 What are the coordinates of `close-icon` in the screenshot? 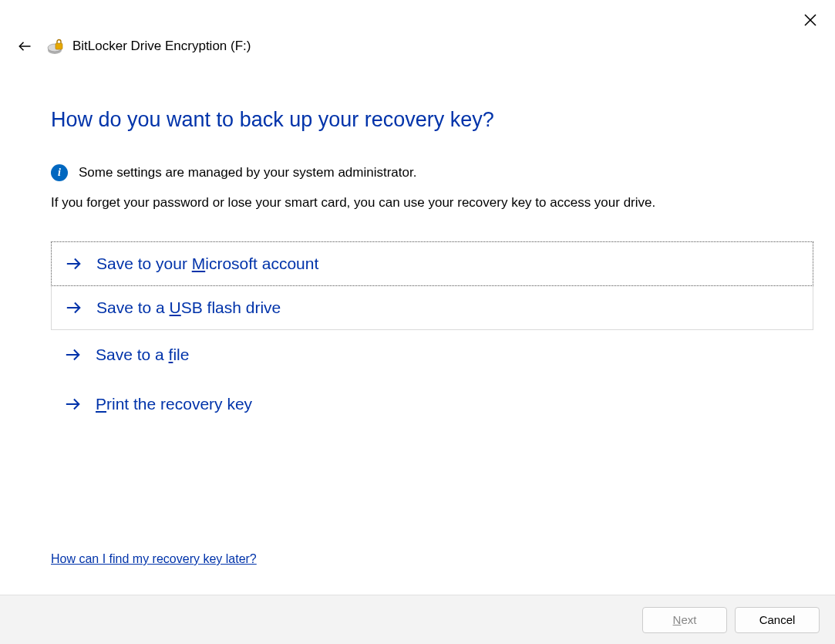 It's located at (810, 20).